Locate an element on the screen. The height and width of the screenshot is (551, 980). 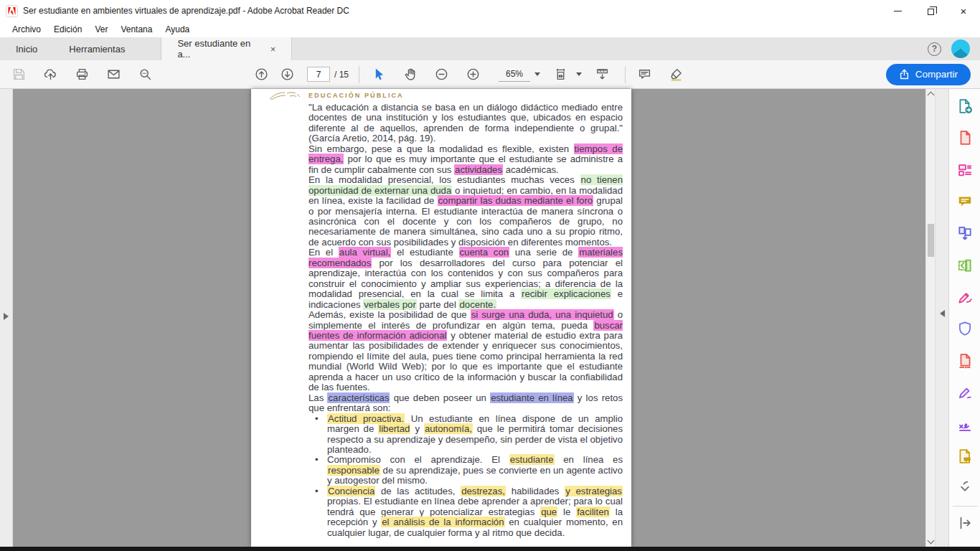
minimize-button is located at coordinates (897, 11).